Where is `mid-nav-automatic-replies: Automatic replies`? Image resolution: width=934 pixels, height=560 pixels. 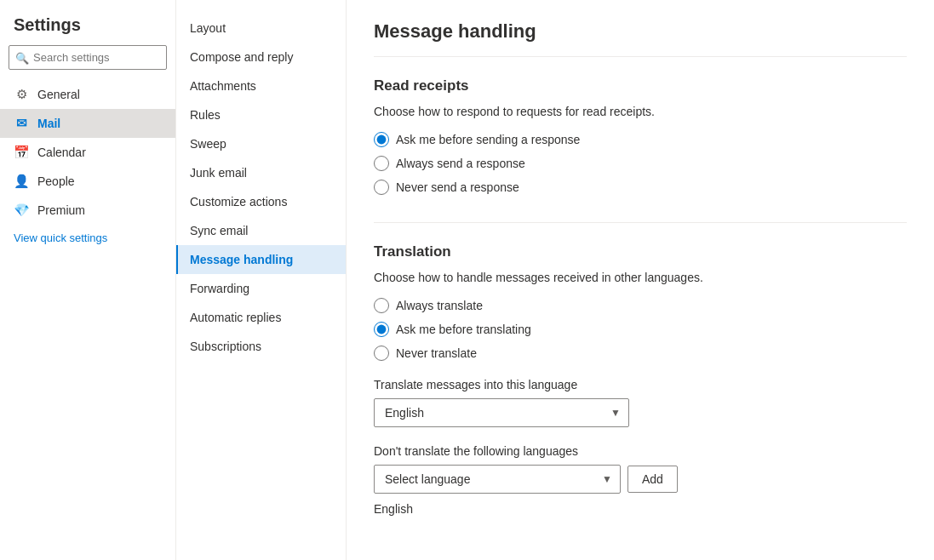
mid-nav-automatic-replies: Automatic replies is located at coordinates (261, 317).